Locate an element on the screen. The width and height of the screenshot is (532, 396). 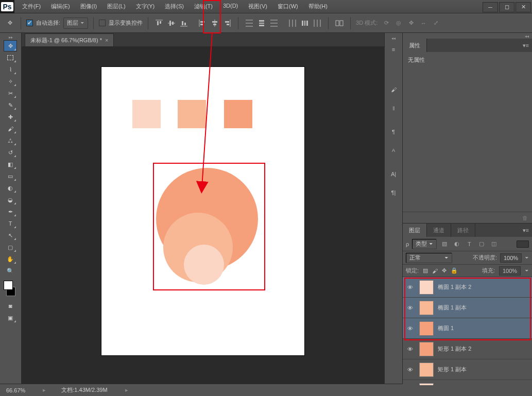
menu-window: 窗口(W) is located at coordinates (288, 6).